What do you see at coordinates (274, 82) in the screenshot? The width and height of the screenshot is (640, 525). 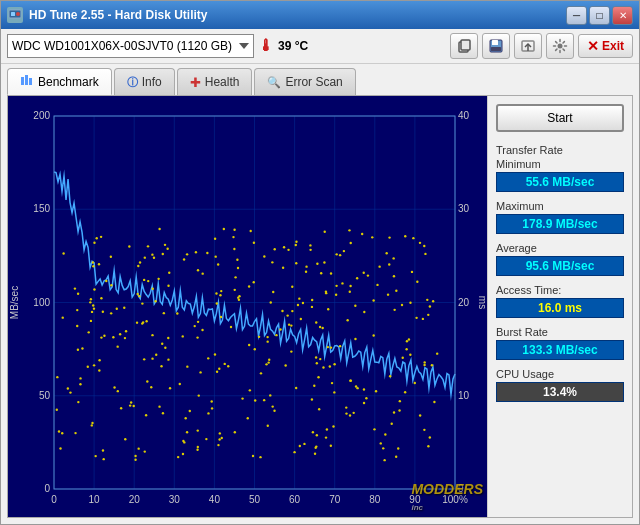 I see `errorscan-tab-icon: 🔍` at bounding box center [274, 82].